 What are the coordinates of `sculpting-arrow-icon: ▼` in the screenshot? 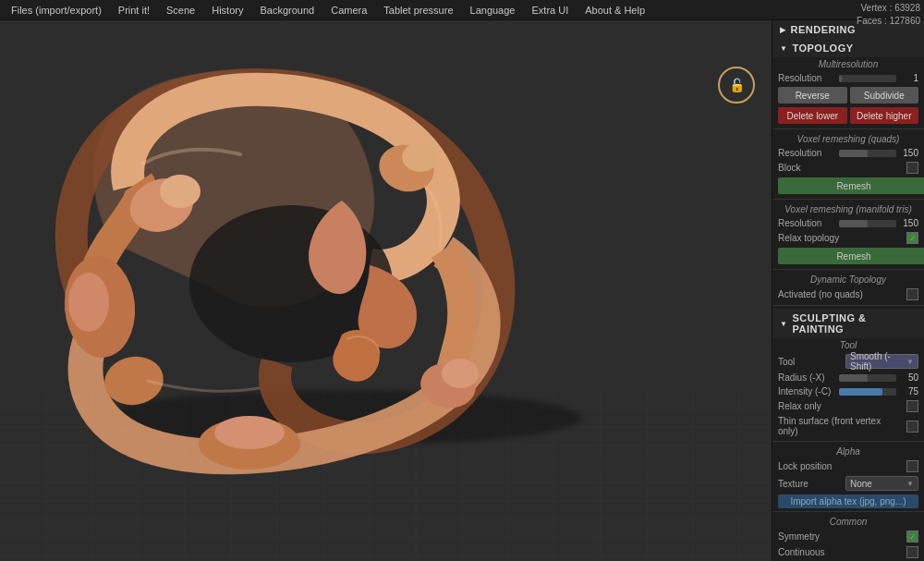 It's located at (784, 323).